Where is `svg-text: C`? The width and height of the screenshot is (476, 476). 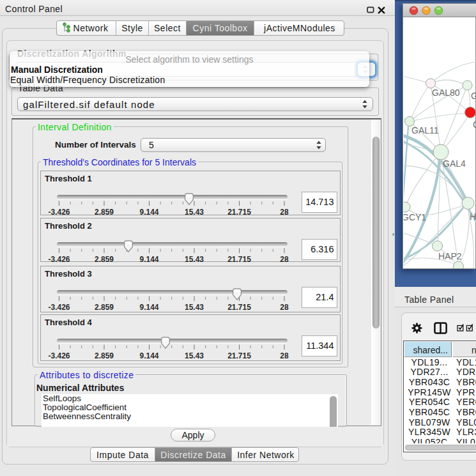 svg-text: C is located at coordinates (474, 125).